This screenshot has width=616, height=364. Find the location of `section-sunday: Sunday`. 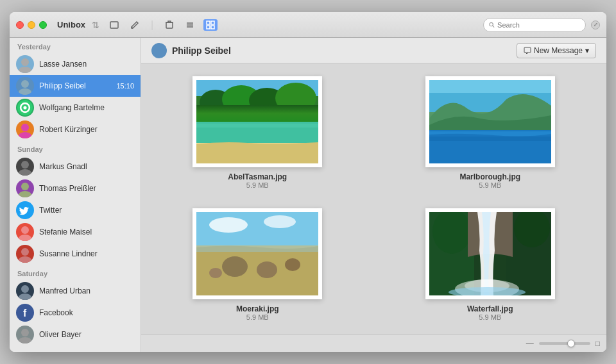

section-sunday: Sunday is located at coordinates (75, 148).